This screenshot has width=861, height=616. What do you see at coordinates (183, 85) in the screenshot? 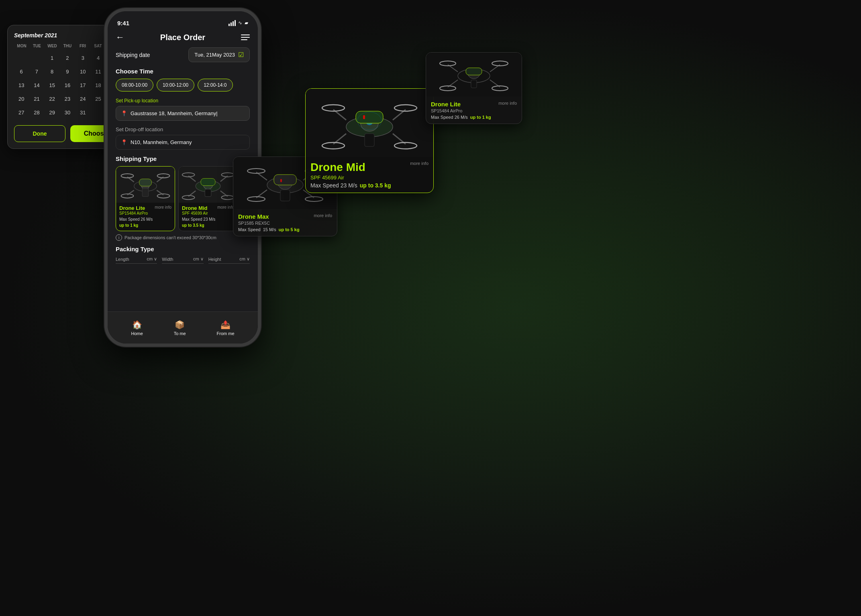
I see `time-slots-container: 08:00-10:00 10:00-12:00 12:00-14:0` at bounding box center [183, 85].